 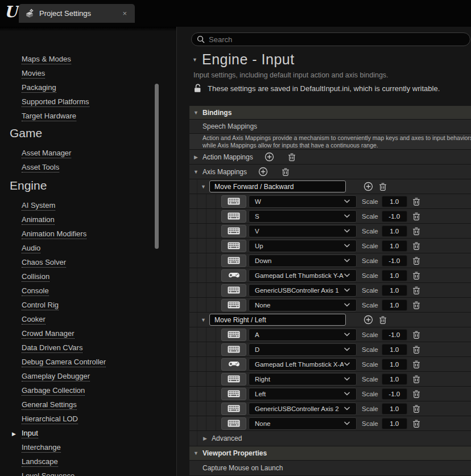 I want to click on sidebar-item-interchange: ▶ Interchange, so click(x=41, y=448).